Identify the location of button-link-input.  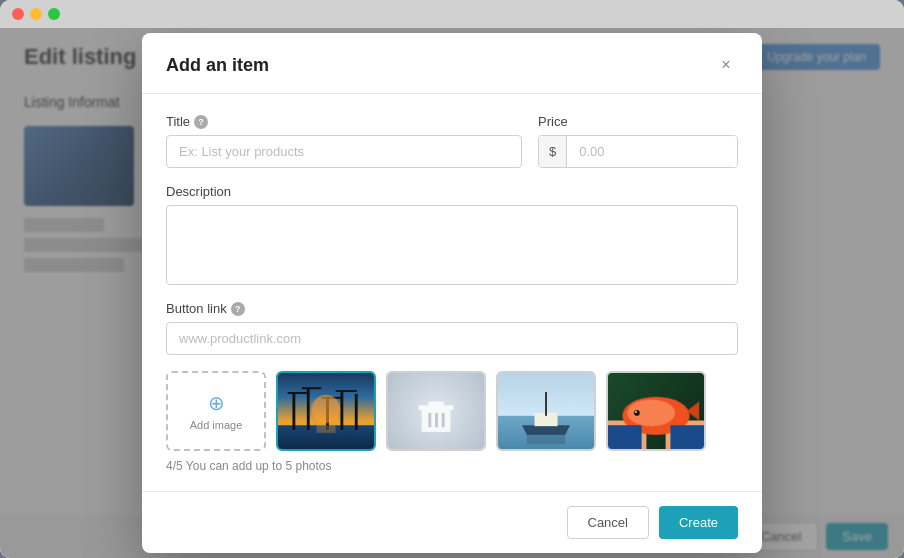
(452, 338).